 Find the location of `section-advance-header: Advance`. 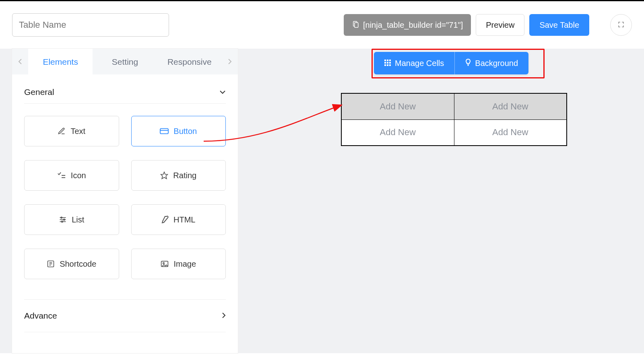

section-advance-header: Advance is located at coordinates (125, 316).